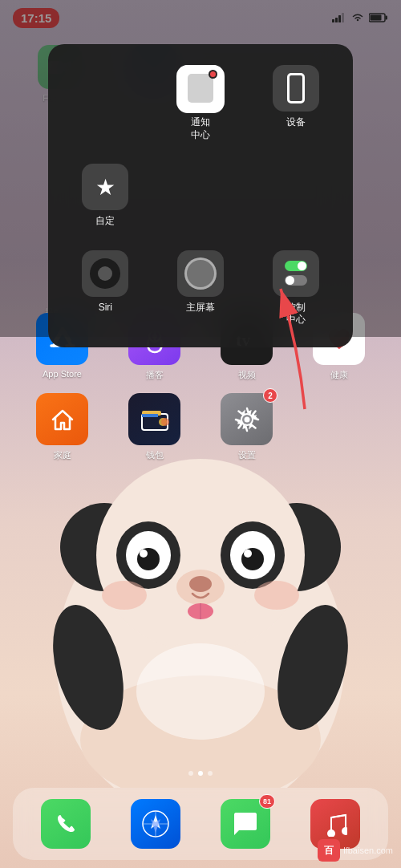 Image resolution: width=401 pixels, height=868 pixels. What do you see at coordinates (154, 427) in the screenshot?
I see `app-wallet: 钱包` at bounding box center [154, 427].